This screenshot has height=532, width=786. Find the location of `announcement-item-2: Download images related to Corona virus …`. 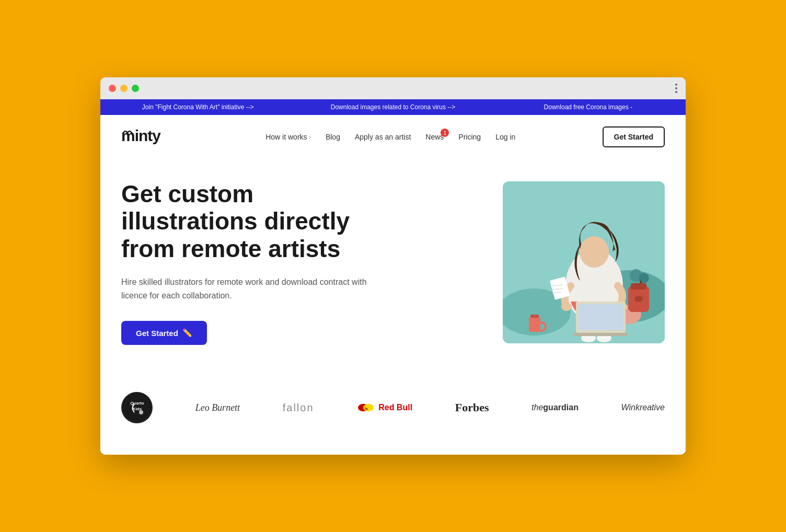

announcement-item-2: Download images related to Corona virus … is located at coordinates (393, 107).